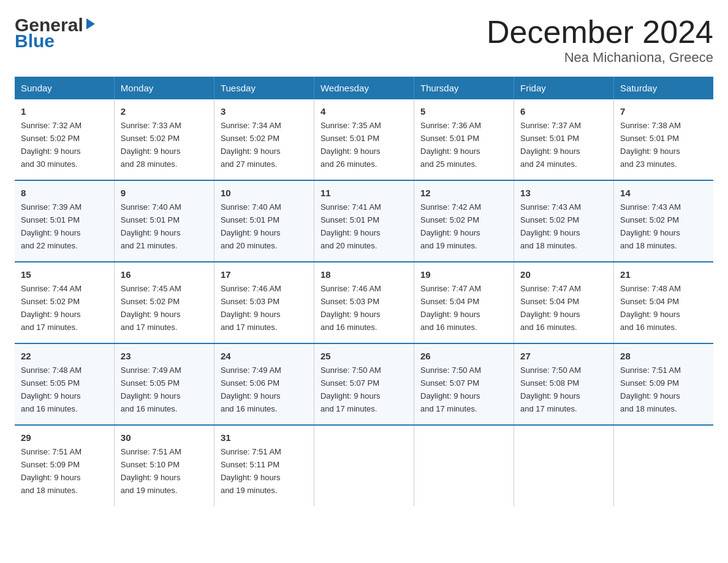 This screenshot has height=563, width=728. Describe the element at coordinates (364, 303) in the screenshot. I see `calendar-week-row: 15 Sunrise: 7:44 AMSunset: 5:02 PMDaylig…` at that location.